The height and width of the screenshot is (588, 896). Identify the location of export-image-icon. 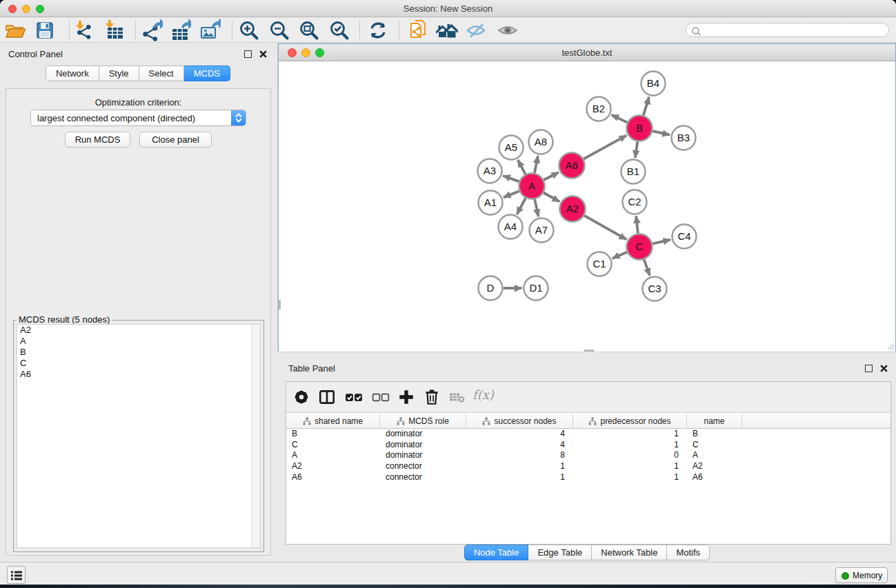
(210, 30).